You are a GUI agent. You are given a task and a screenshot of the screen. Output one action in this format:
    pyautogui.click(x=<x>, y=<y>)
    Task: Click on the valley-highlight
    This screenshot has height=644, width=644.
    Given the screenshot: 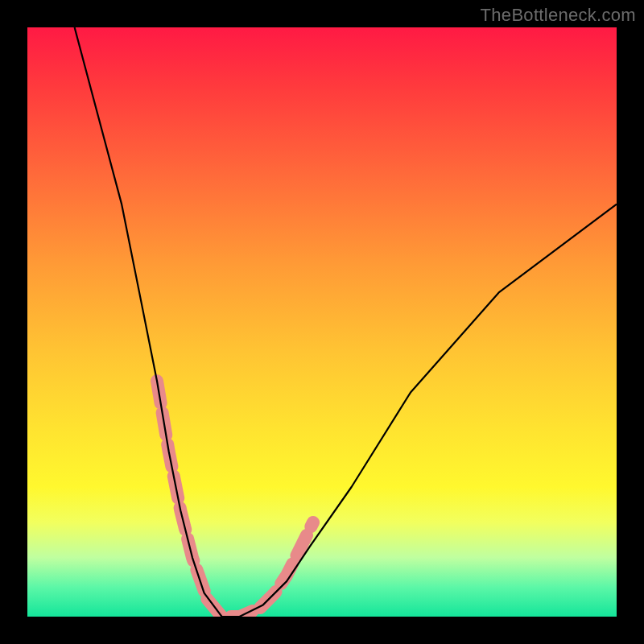 What is the action you would take?
    pyautogui.click(x=233, y=608)
    